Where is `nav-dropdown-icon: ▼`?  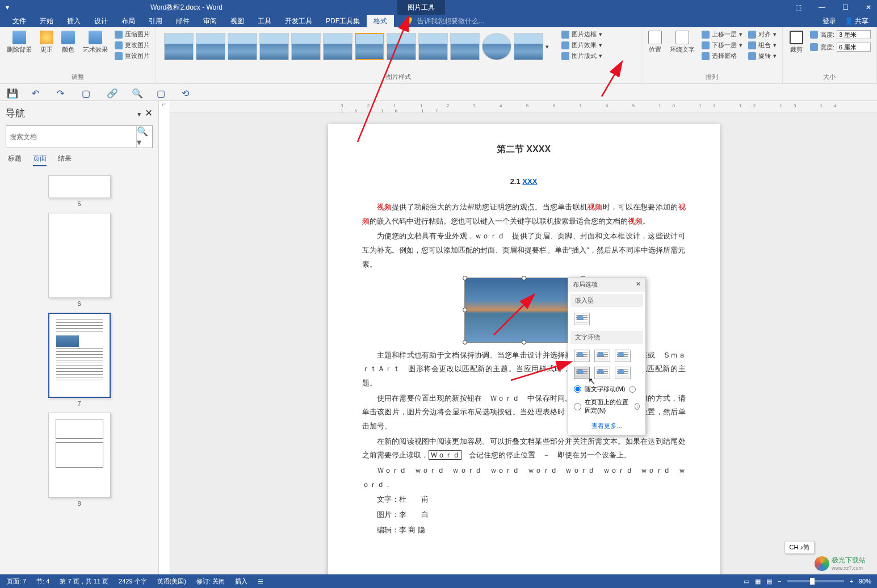 nav-dropdown-icon: ▼ is located at coordinates (139, 115).